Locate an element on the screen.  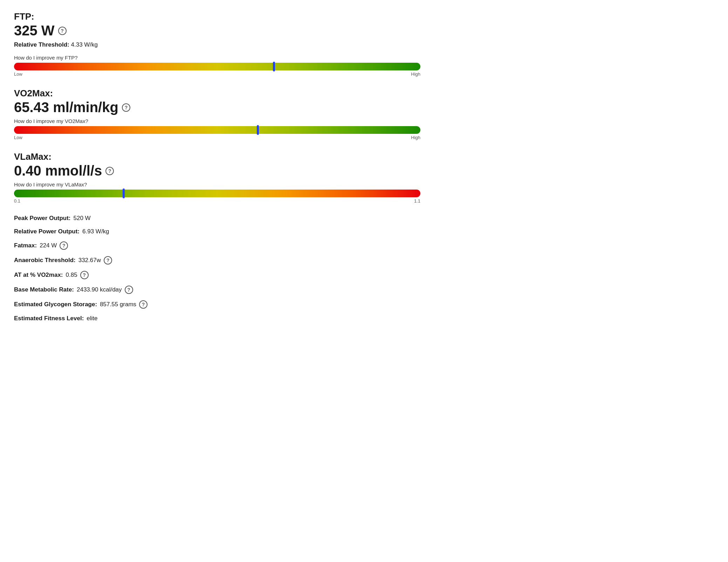
anaerobic-threshold-label: Anaerobic Threshold: is located at coordinates (45, 260).